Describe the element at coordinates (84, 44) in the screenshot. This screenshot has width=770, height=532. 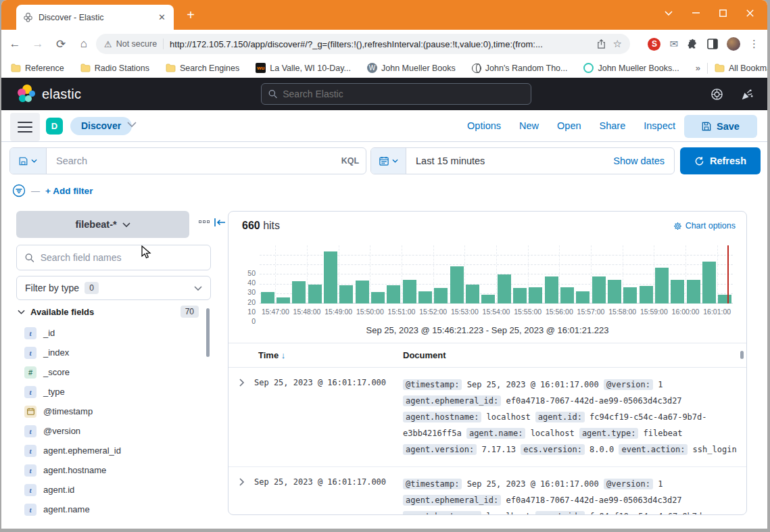
I see `home-button: ⌂` at that location.